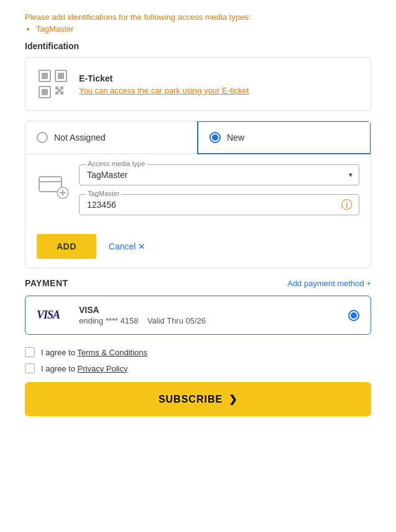 This screenshot has width=396, height=532. Describe the element at coordinates (219, 190) in the screenshot. I see `form-fields: Access media type TagMaster ▾ TagMaster …` at that location.